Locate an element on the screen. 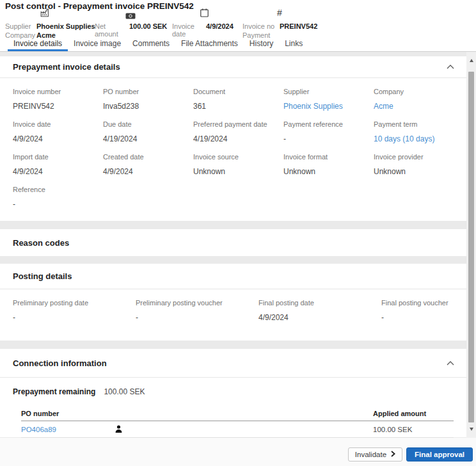  po-number-link: PO406a89 is located at coordinates (68, 430).